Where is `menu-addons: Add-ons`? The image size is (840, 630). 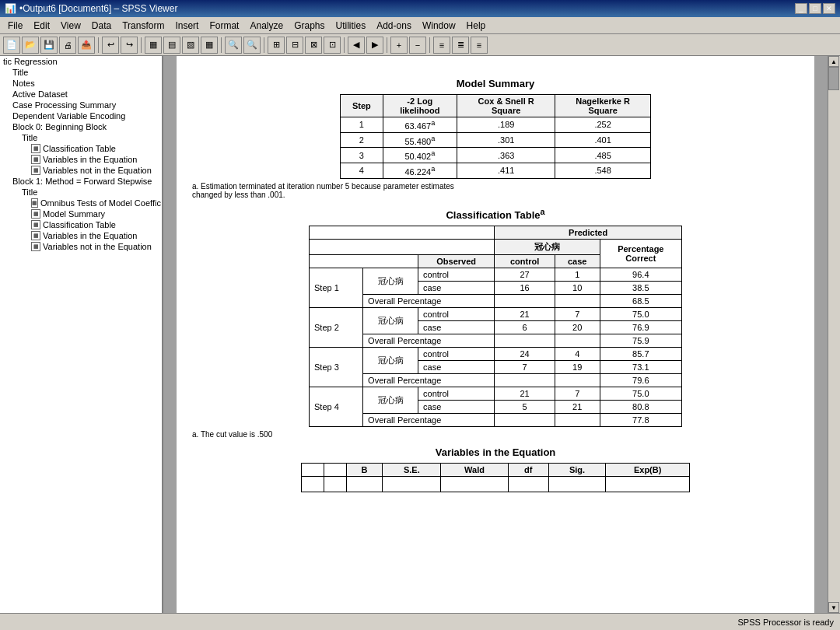
menu-addons: Add-ons is located at coordinates (394, 26).